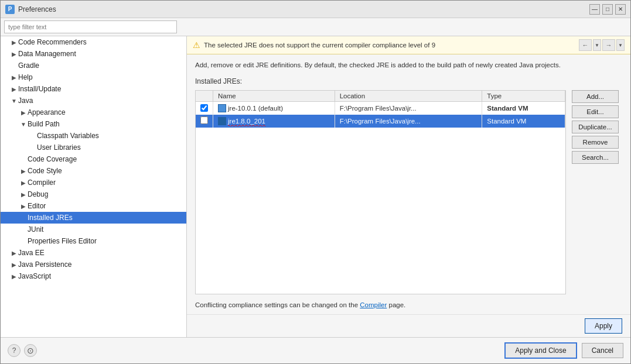 The image size is (631, 364). What do you see at coordinates (381, 108) in the screenshot?
I see `table-row: jre-10.0.1 (default) F:\Program Files\Ja…` at bounding box center [381, 108].